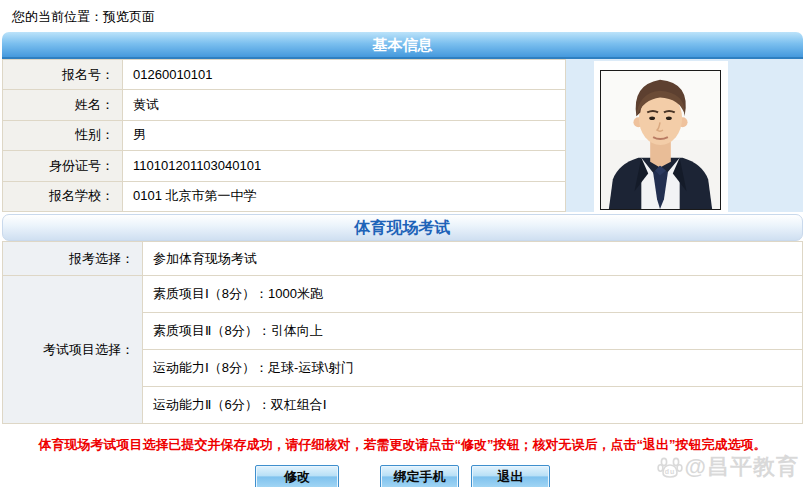 The width and height of the screenshot is (805, 487). What do you see at coordinates (284, 105) in the screenshot?
I see `table-row: 姓名： 黄试` at bounding box center [284, 105].